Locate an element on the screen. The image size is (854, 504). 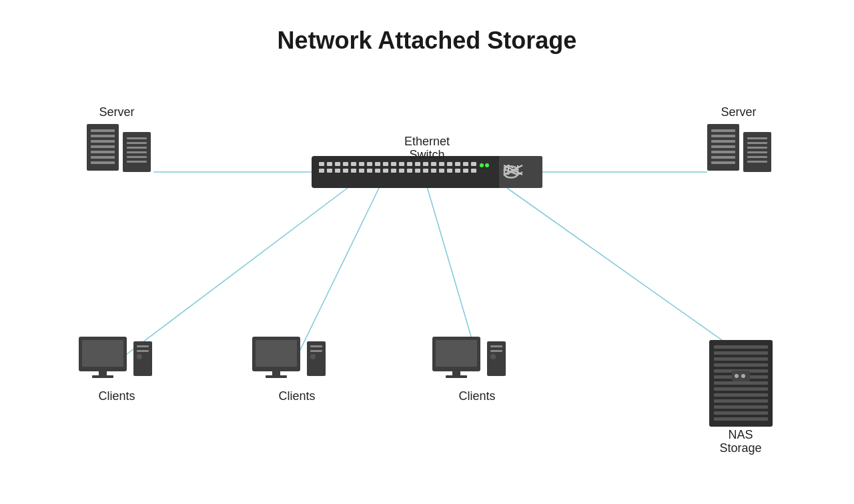
clients-3-label: Clients is located at coordinates (476, 396).